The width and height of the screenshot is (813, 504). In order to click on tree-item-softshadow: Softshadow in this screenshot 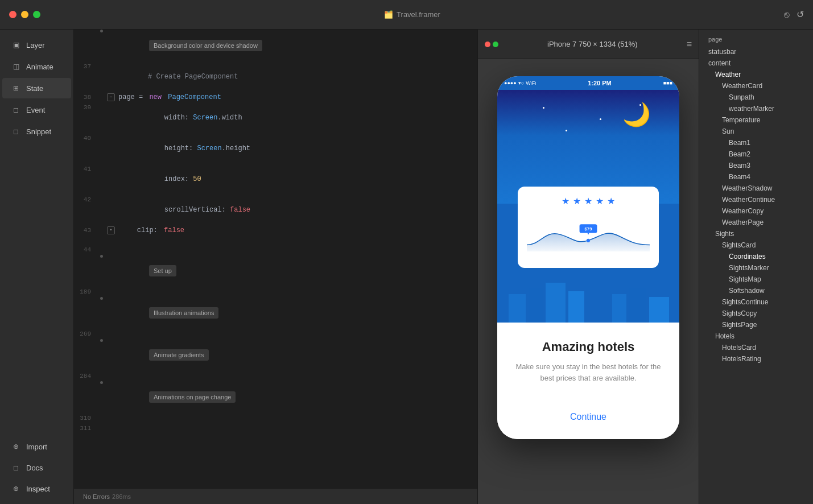, I will do `click(756, 291)`.